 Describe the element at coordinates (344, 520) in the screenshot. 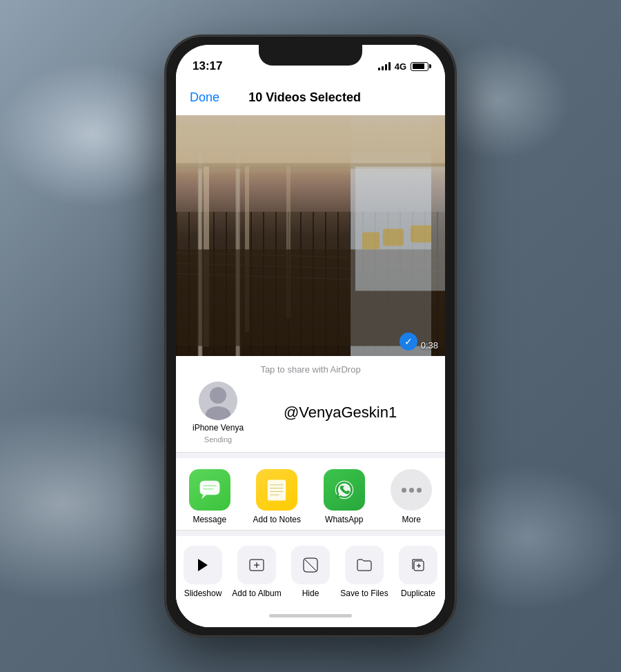

I see `whatsapp-label: WhatsApp` at that location.